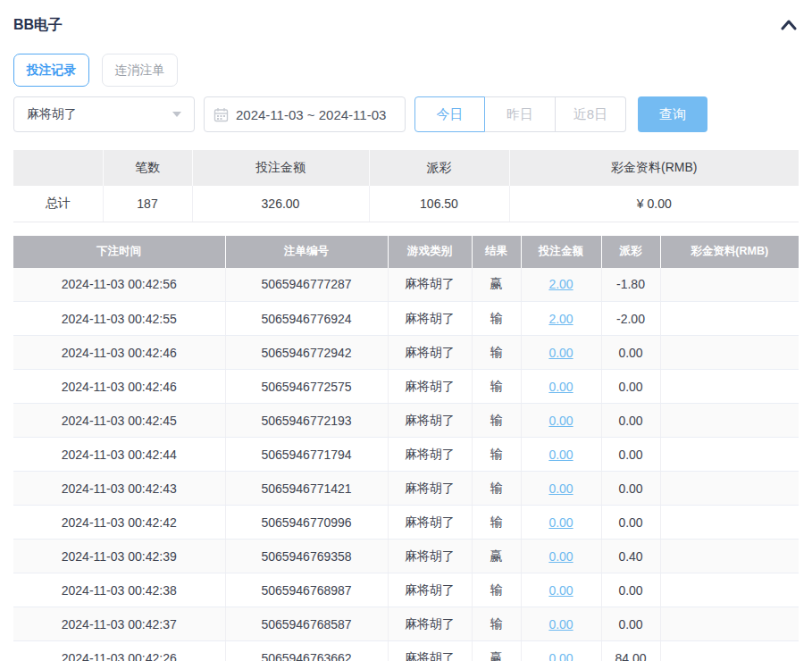  What do you see at coordinates (789, 25) in the screenshot?
I see `collapse-panel-button` at bounding box center [789, 25].